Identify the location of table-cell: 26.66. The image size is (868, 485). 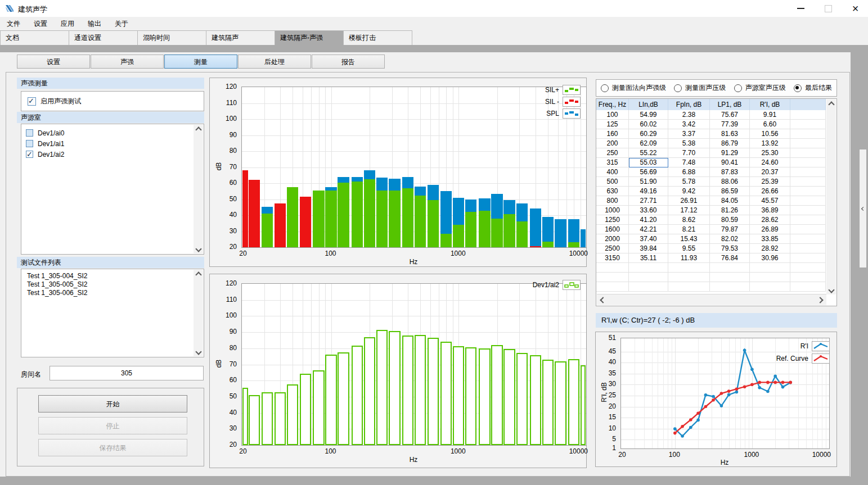
(770, 191).